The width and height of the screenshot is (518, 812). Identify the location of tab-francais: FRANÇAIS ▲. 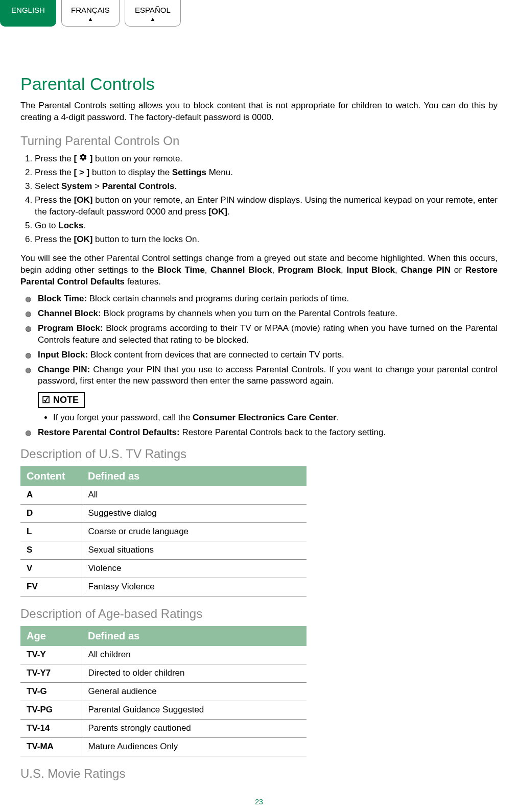
(90, 13).